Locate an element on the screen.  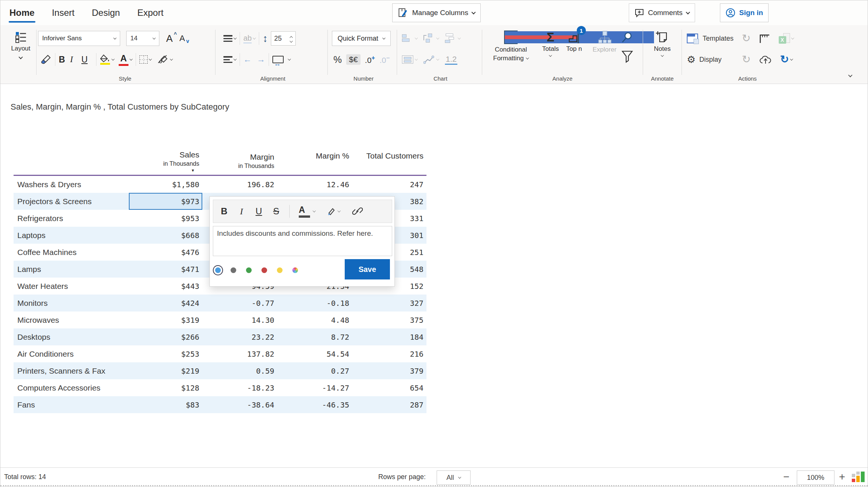
font-name-select: Inforiver Sans is located at coordinates (79, 38).